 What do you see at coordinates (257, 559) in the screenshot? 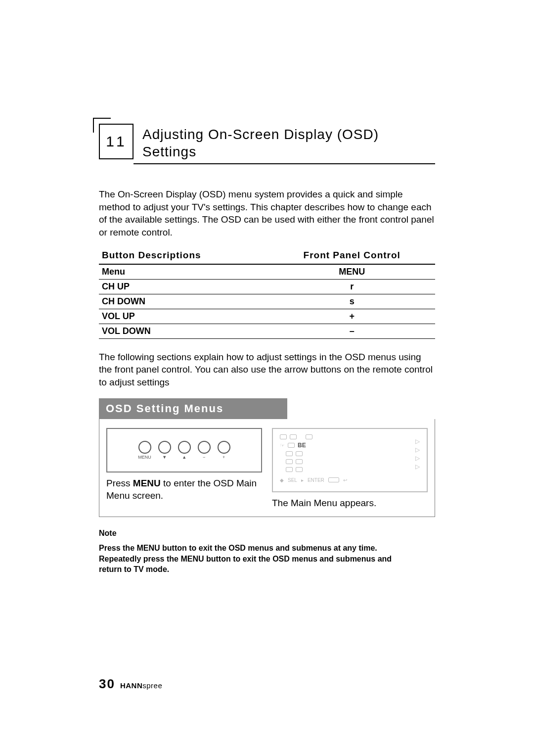
I see `note-body: Press the MENU button to exit the OSD me…` at bounding box center [257, 559].